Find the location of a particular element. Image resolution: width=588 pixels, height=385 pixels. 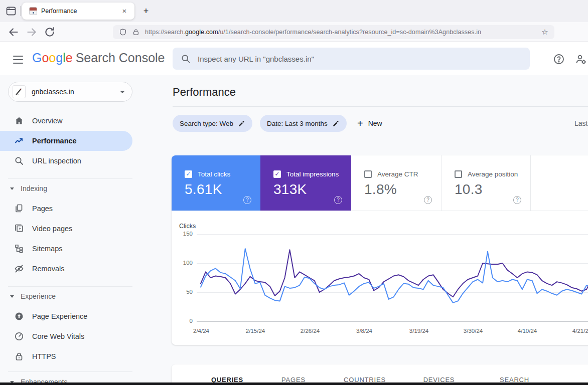

reload-button is located at coordinates (50, 32).